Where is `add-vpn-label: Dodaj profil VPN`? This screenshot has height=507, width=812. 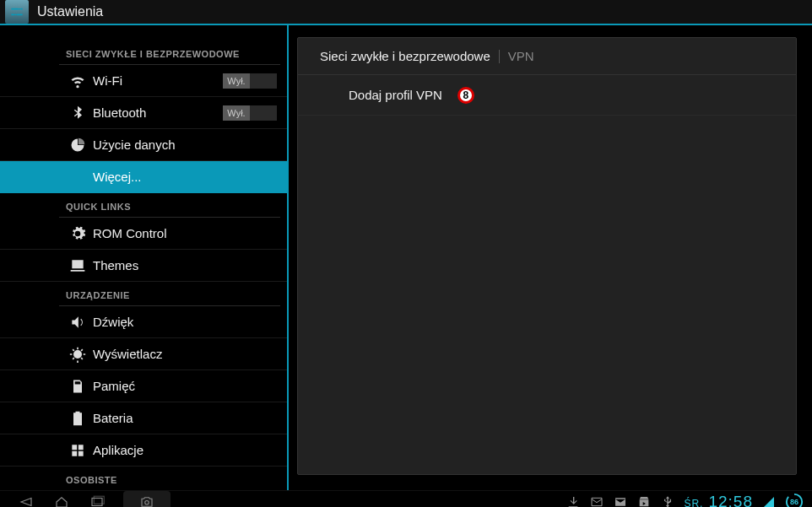 add-vpn-label: Dodaj profil VPN is located at coordinates (395, 94).